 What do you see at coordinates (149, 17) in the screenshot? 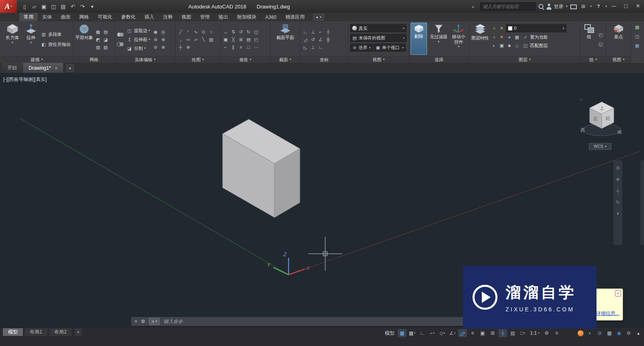
I see `tab-insert: 插入` at bounding box center [149, 17].